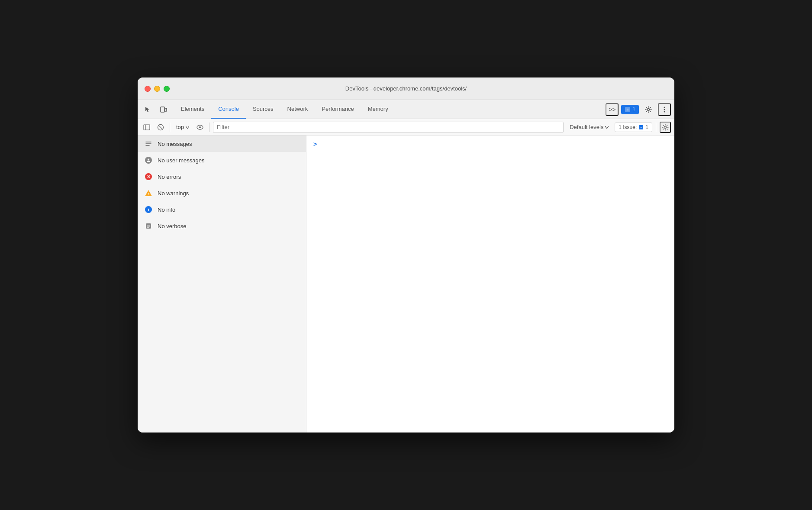 This screenshot has width=812, height=510. Describe the element at coordinates (222, 193) in the screenshot. I see `filter-no-warnings: ! No warnings` at that location.